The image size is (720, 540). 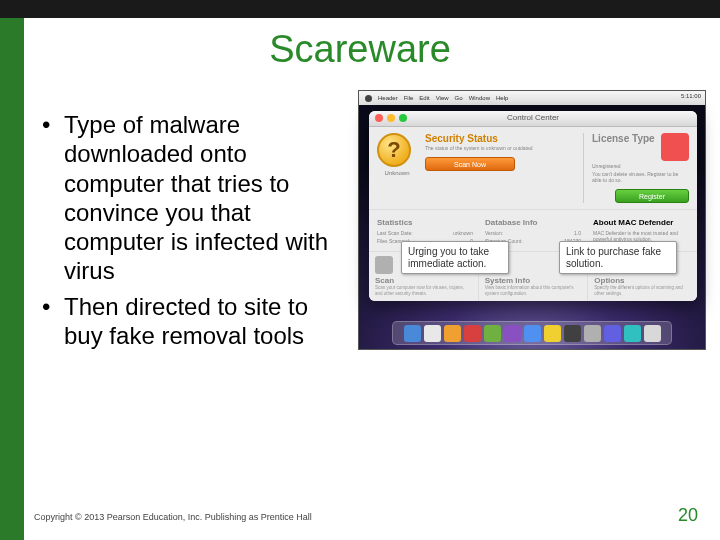 What do you see at coordinates (455, 258) in the screenshot?
I see `callout-urging-action: Urging you to take immediate action.` at bounding box center [455, 258].